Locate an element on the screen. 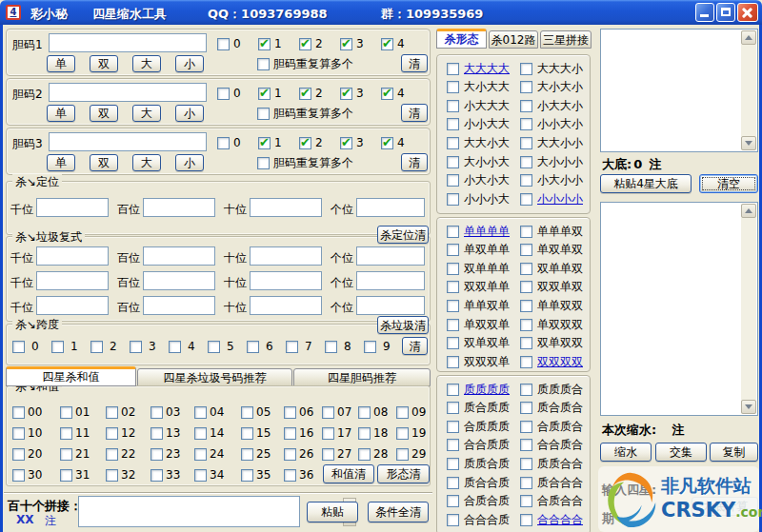 The image size is (762, 532). pattern-option: 小小小小 is located at coordinates (551, 199).